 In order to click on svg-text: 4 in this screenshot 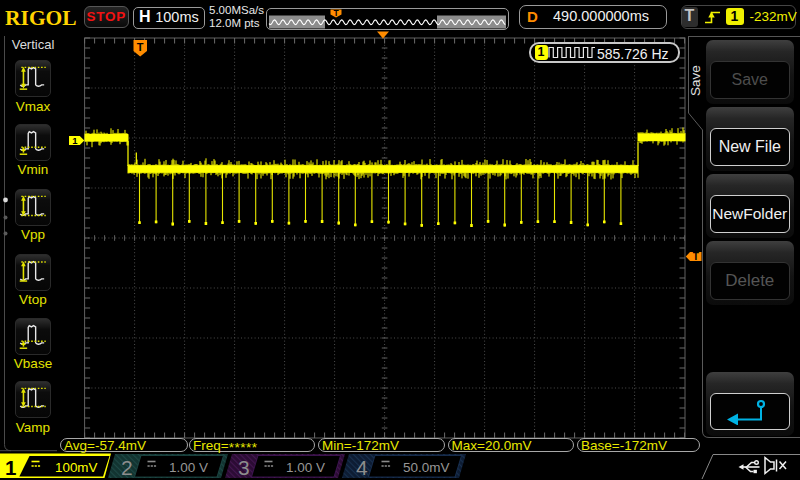, I will do `click(362, 468)`.